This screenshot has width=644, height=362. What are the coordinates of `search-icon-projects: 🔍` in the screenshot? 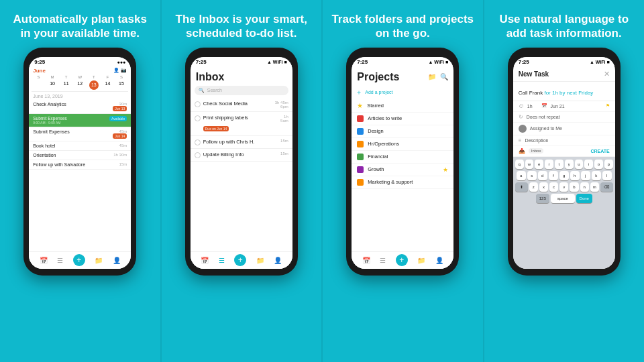 It's located at (444, 76).